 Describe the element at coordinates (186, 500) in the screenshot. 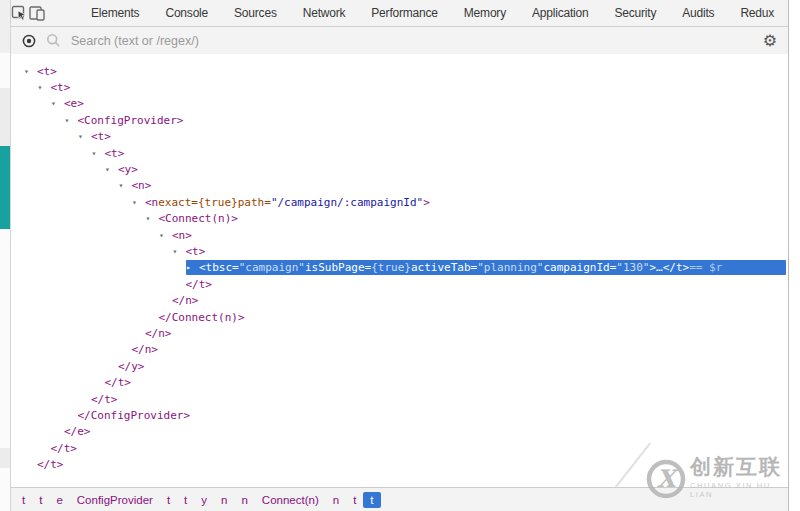

I see `breadcrumb-item-5: t` at that location.